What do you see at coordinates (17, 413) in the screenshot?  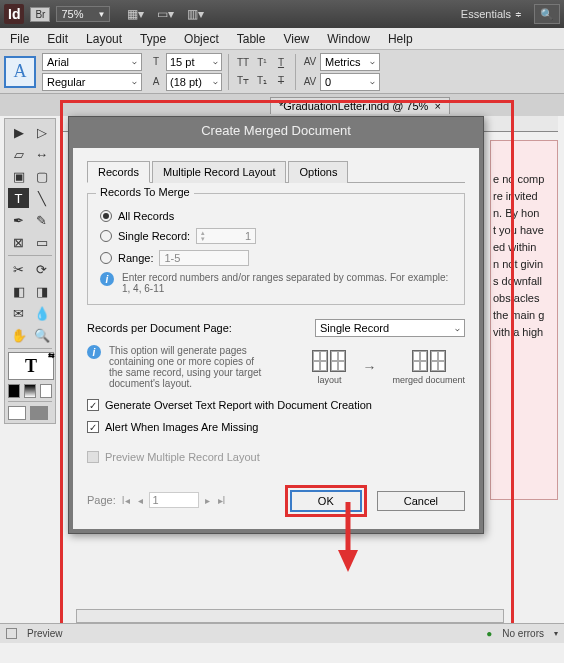 I see `normal-mode` at bounding box center [17, 413].